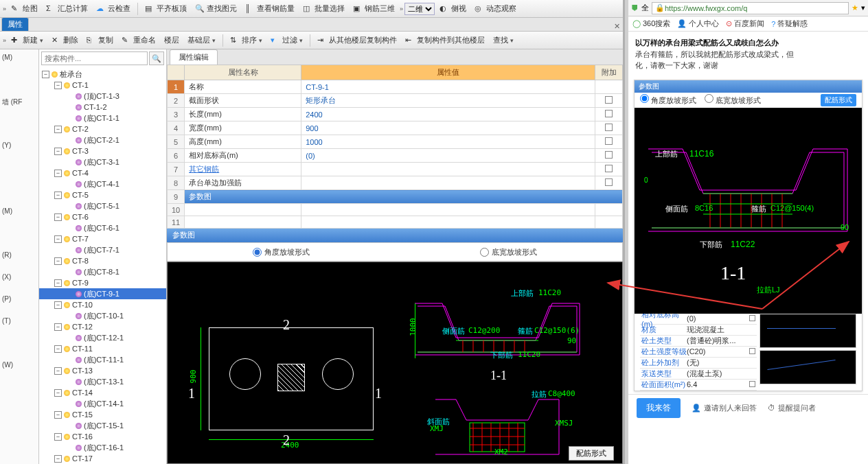 This screenshot has height=464, width=868. What do you see at coordinates (698, 319) in the screenshot?
I see `r-prop-row: 相对底标高(m)(0)` at bounding box center [698, 319].